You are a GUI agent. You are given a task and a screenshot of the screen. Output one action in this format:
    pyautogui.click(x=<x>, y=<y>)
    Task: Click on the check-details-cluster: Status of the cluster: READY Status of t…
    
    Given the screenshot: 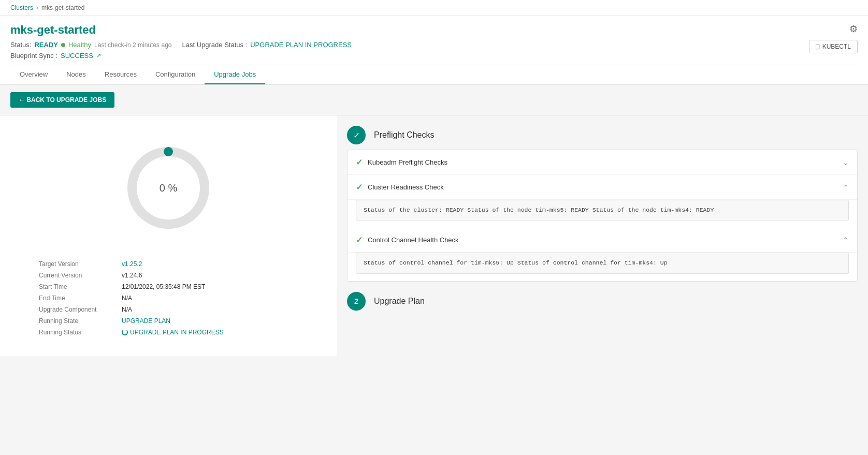 What is the action you would take?
    pyautogui.click(x=602, y=210)
    